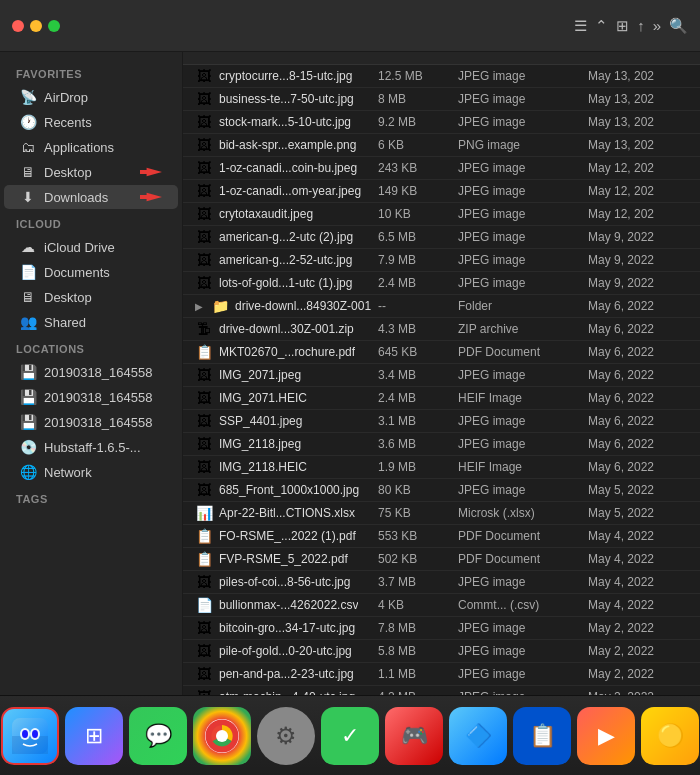 The height and width of the screenshot is (775, 700). What do you see at coordinates (542, 736) in the screenshot?
I see `dock-trello: 📋` at bounding box center [542, 736].